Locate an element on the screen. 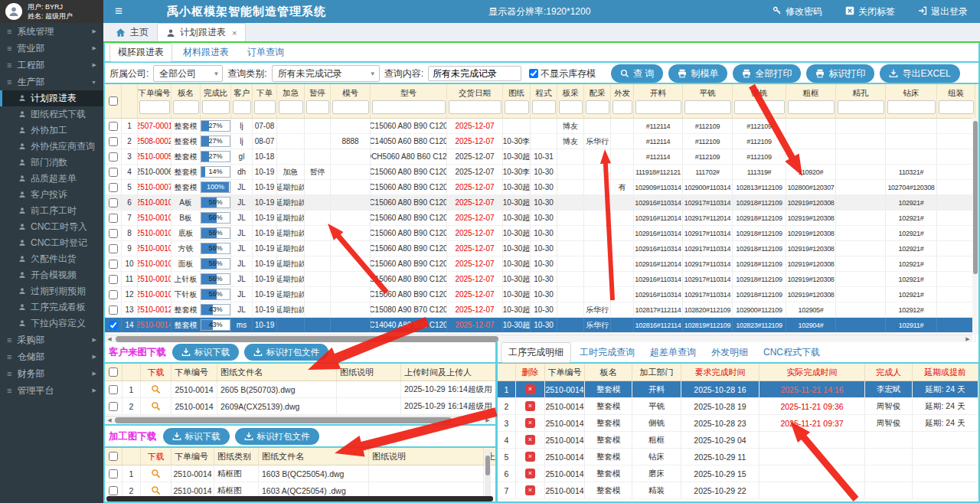 The image size is (980, 503). vscroll-thumb is located at coordinates (975, 198).